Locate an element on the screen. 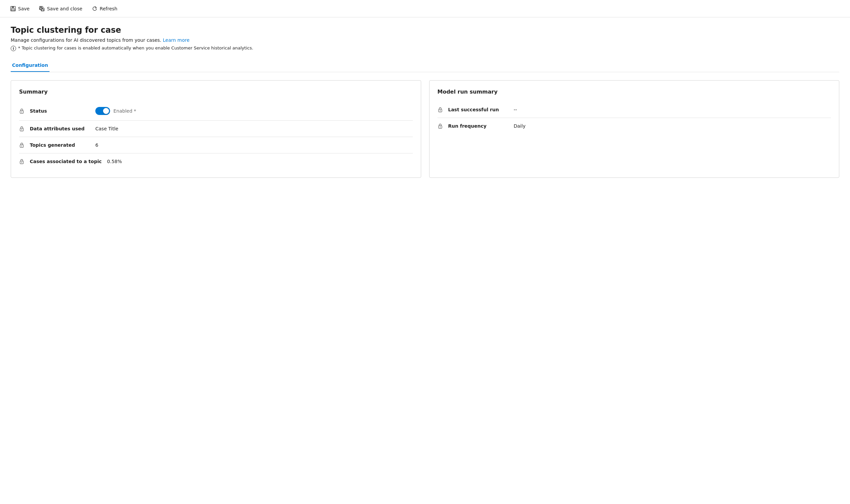 The image size is (850, 504). run-frequency-label: Run frequency is located at coordinates (479, 126).